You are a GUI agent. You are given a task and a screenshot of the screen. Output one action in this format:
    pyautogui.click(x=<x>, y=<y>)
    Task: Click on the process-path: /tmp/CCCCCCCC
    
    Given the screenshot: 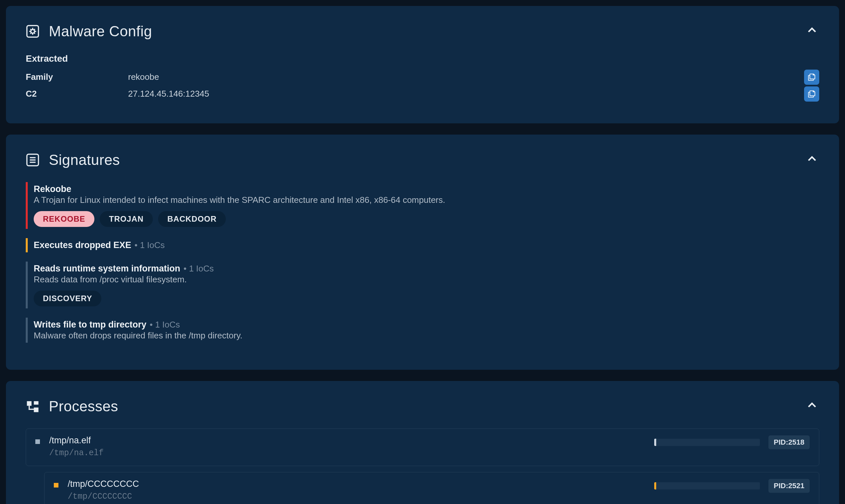 What is the action you would take?
    pyautogui.click(x=361, y=484)
    